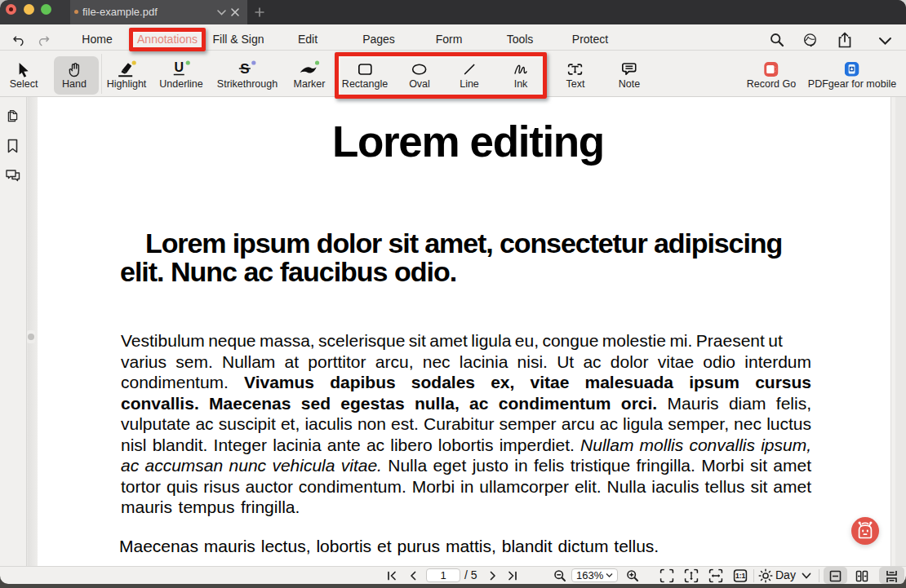  I want to click on svg-text: 1:1, so click(741, 576).